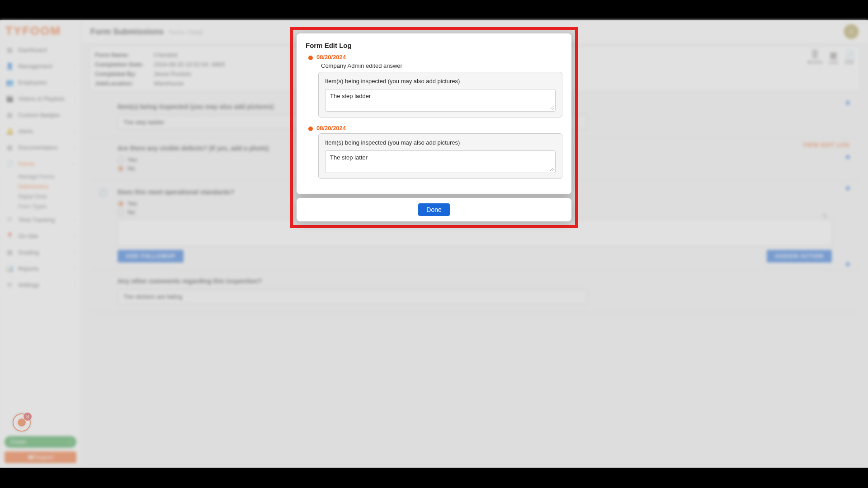 The width and height of the screenshot is (868, 488). Describe the element at coordinates (434, 210) in the screenshot. I see `done-button: Done` at that location.